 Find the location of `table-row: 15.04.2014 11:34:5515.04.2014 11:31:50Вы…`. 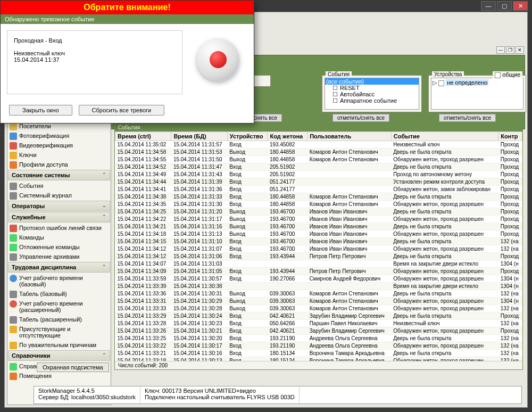

table-row: 15.04.2014 11:34:5515.04.2014 11:31:50Вы… is located at coordinates (319, 160).